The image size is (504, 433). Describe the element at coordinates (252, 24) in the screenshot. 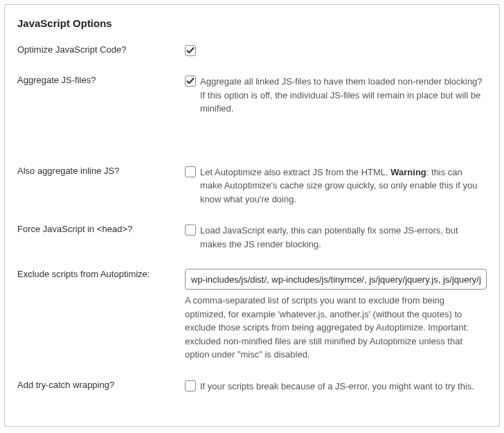

I see `panel-title: JavaScript Options` at that location.